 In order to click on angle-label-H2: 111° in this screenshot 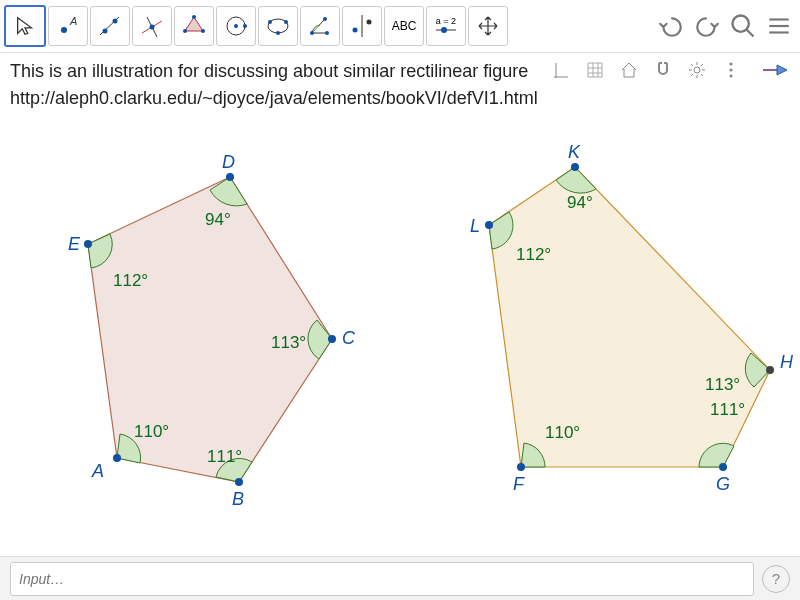, I will do `click(728, 410)`.